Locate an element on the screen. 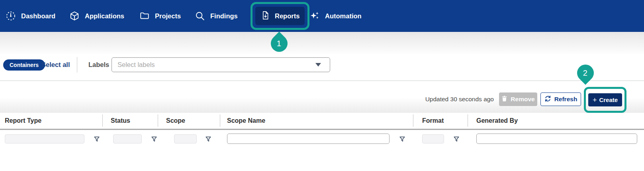 The height and width of the screenshot is (171, 644). labels-select-wrap is located at coordinates (221, 65).